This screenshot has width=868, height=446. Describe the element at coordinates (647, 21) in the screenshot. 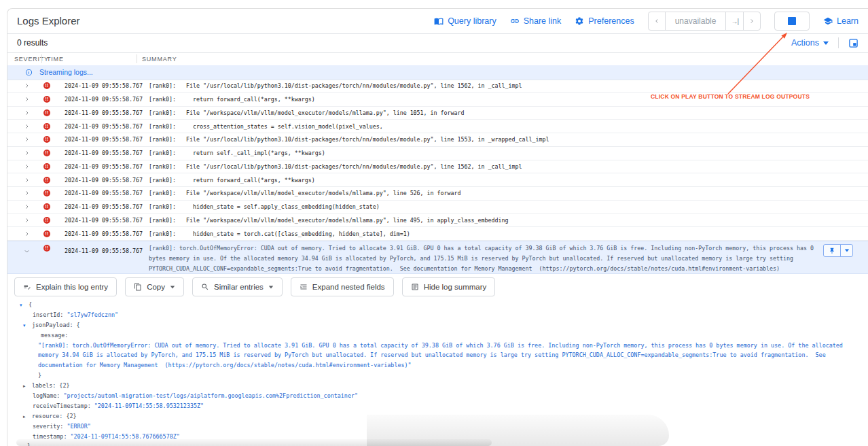

I see `title-bar-actions: Query library Share link Preferences una…` at that location.